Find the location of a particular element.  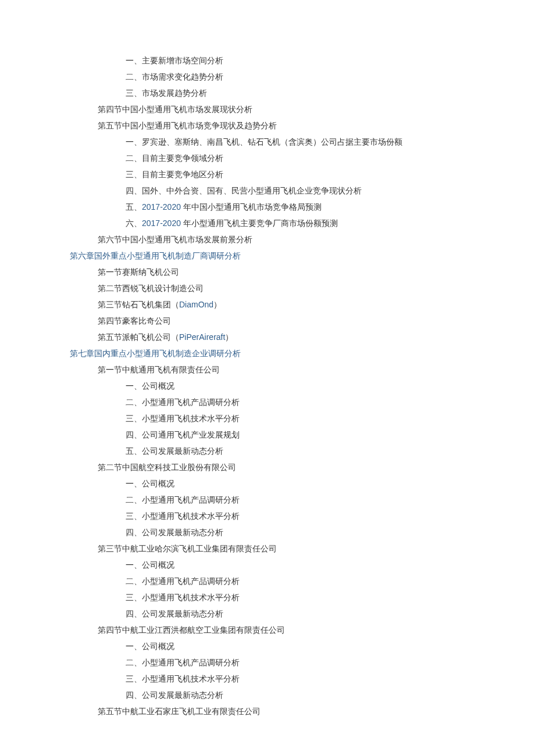

outline-line: 第六章国外重点小型通用飞机制造厂商调研分析 is located at coordinates (268, 256).